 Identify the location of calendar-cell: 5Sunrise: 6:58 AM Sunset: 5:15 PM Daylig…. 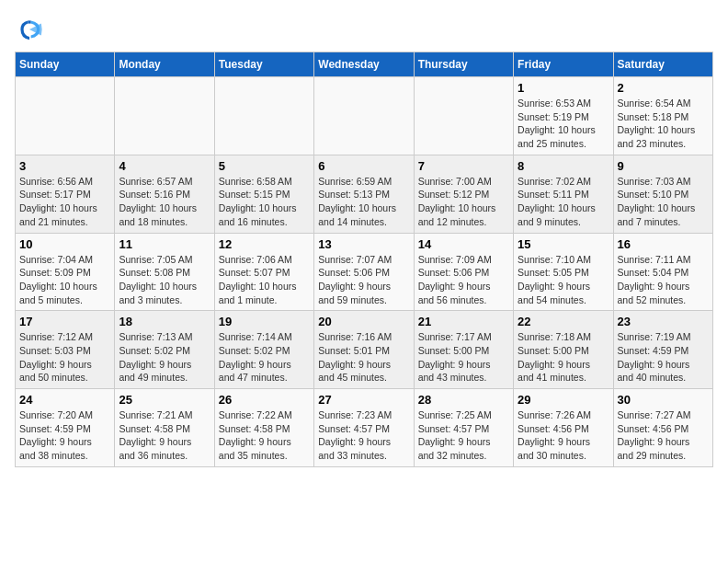
(264, 193).